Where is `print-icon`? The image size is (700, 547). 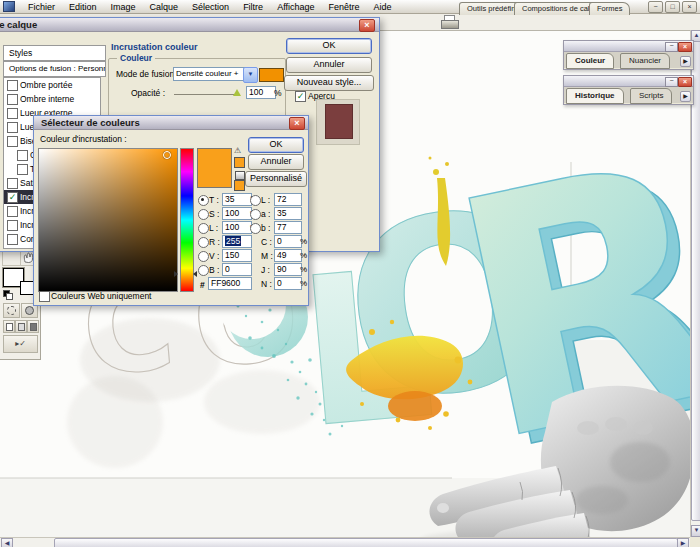
print-icon is located at coordinates (449, 22).